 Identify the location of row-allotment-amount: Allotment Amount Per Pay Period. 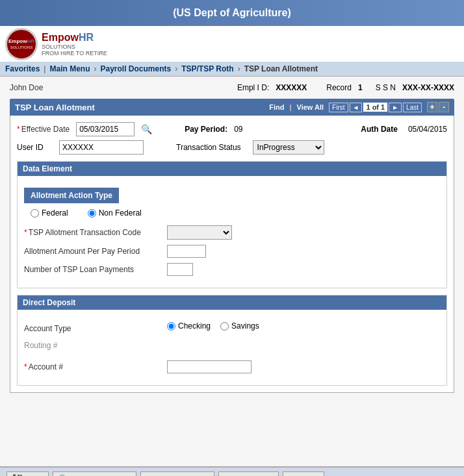
(232, 251).